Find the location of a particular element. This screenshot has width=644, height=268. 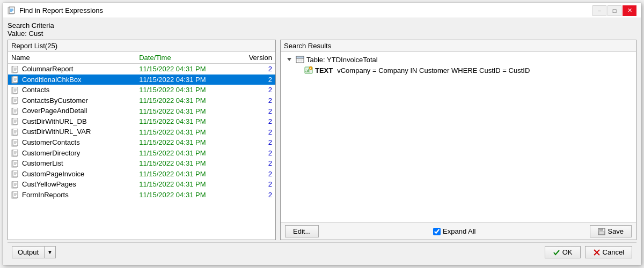

tree-expand-toggle is located at coordinates (289, 59).